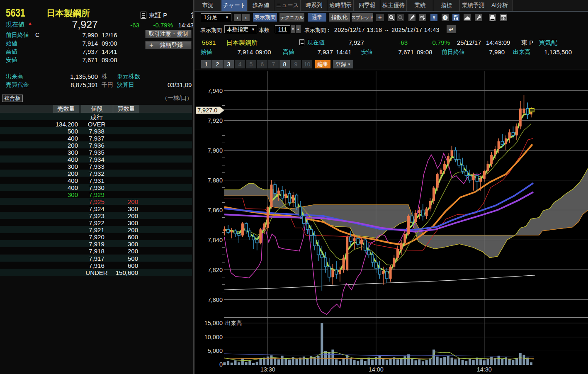 Image resolution: width=588 pixels, height=374 pixels. Describe the element at coordinates (456, 16) in the screenshot. I see `svg-text: MY` at that location.